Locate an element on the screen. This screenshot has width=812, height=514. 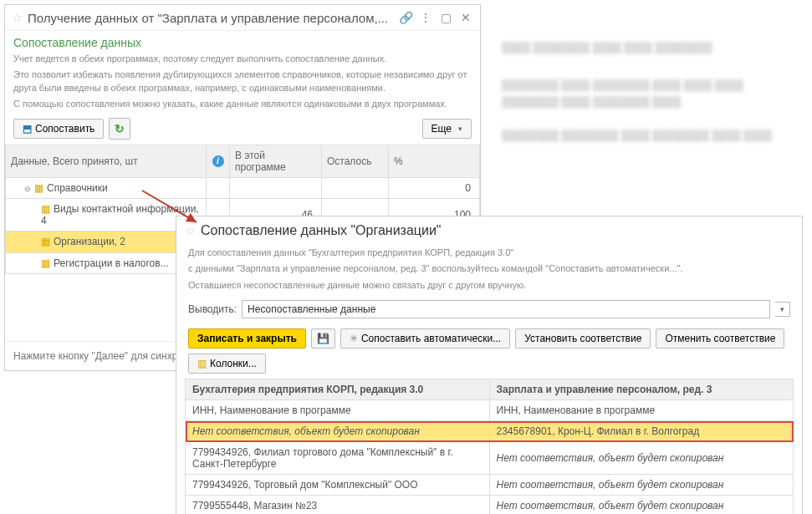
col-header: Данные, Всего принято, шт is located at coordinates (106, 160).